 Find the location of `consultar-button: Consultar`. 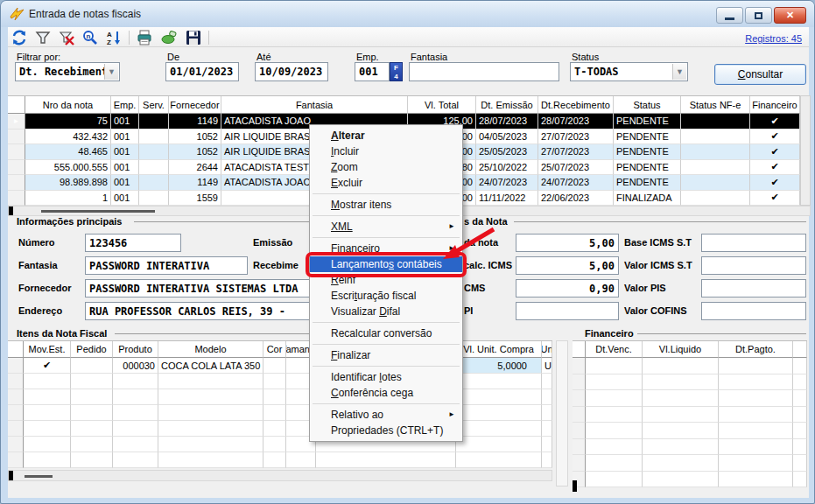

consultar-button: Consultar is located at coordinates (760, 74).